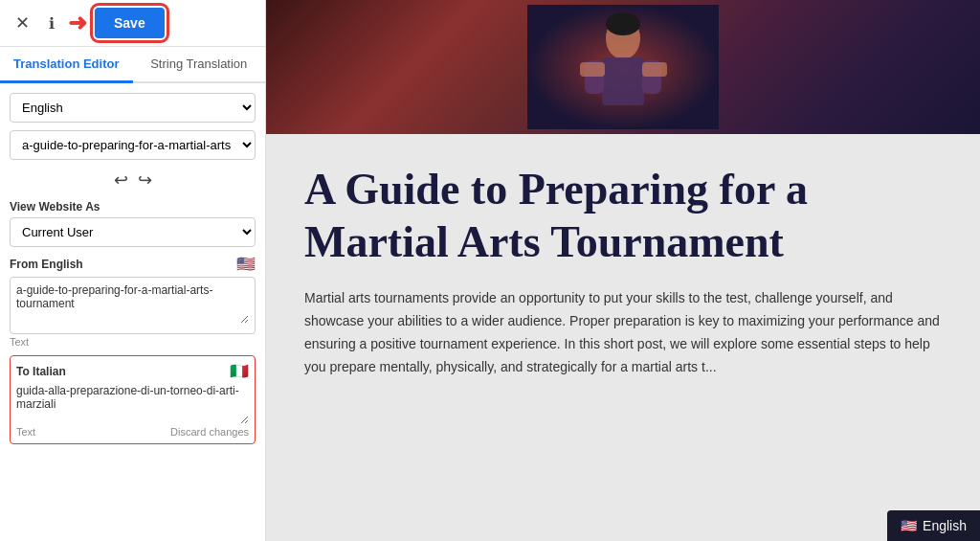 This screenshot has width=980, height=541. I want to click on redo-button: ↪, so click(145, 180).